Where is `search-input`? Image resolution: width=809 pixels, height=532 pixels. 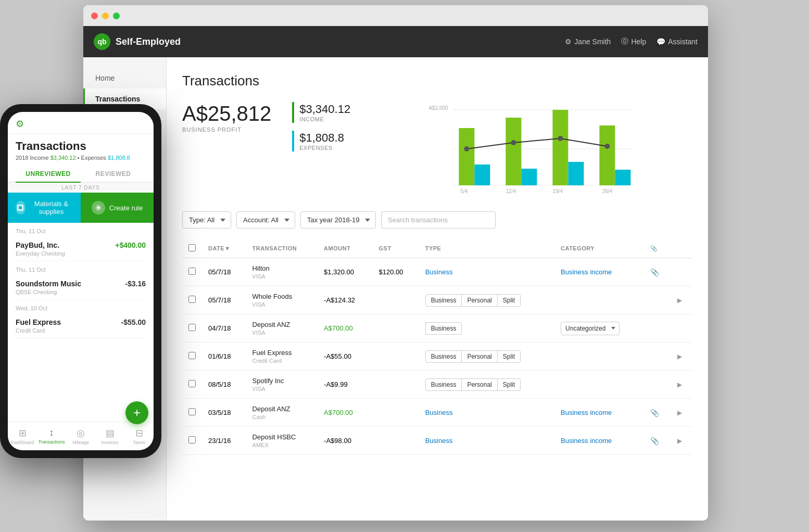
search-input is located at coordinates (438, 220).